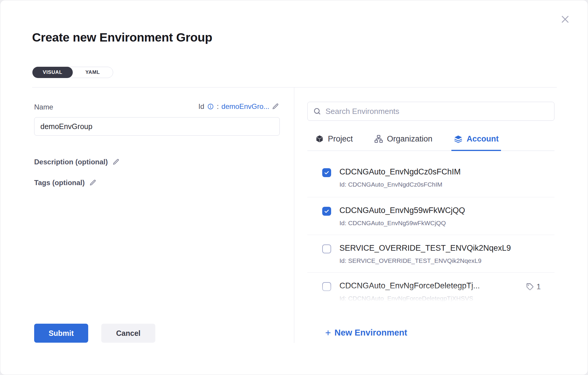 This screenshot has height=375, width=588. What do you see at coordinates (431, 216) in the screenshot?
I see `environment-row: CDCNGAuto_EnvNg59wFkWCjQQ Id` at bounding box center [431, 216].